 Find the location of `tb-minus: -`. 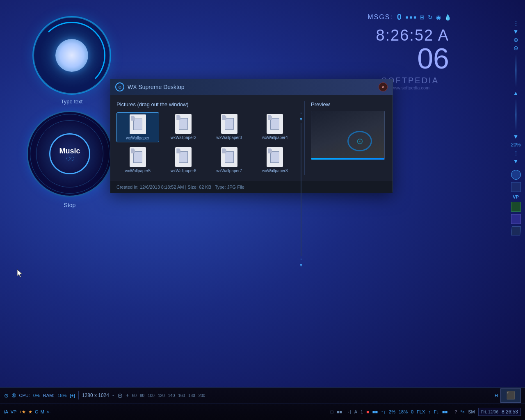

tb-minus: - is located at coordinates (113, 395).